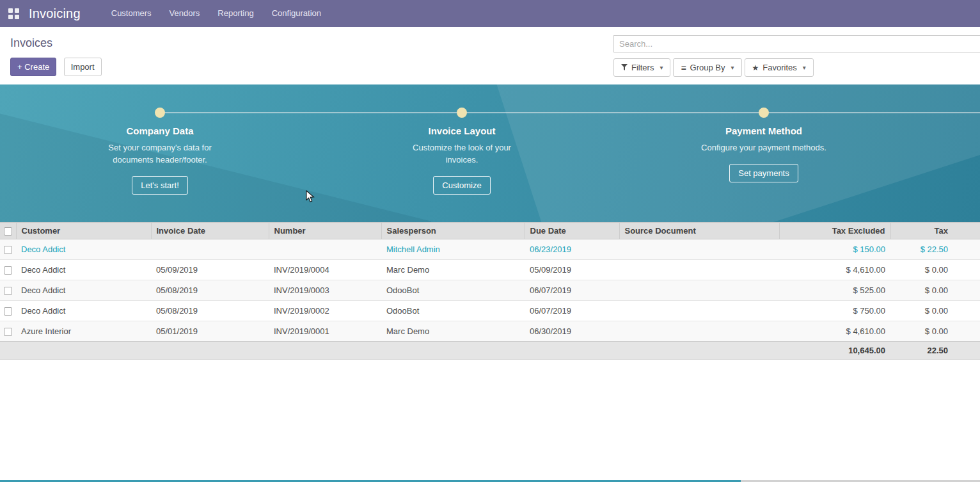 The image size is (980, 482). I want to click on plus-icon: +, so click(20, 67).